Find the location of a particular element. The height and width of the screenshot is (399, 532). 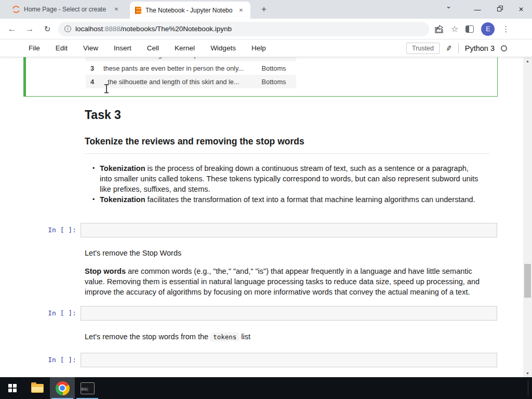

start-button is located at coordinates (12, 388).